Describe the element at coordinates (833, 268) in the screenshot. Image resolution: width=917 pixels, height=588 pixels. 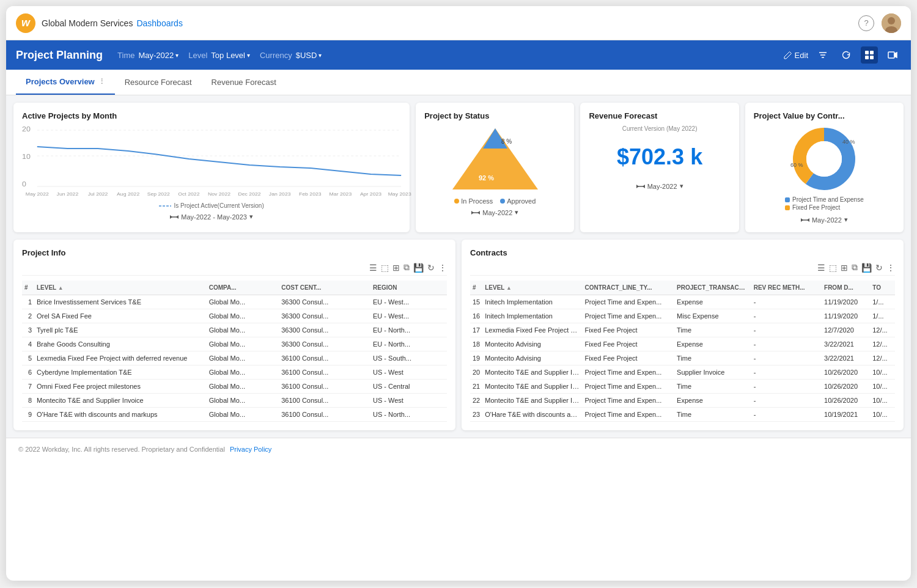
I see `export-contracts-icon: ⬚` at that location.